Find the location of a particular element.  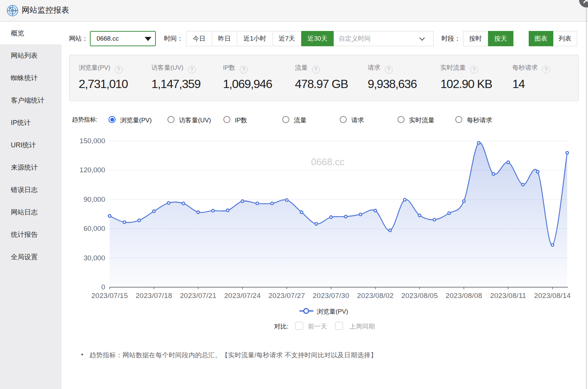

svg-text: 0668.cc is located at coordinates (328, 162).